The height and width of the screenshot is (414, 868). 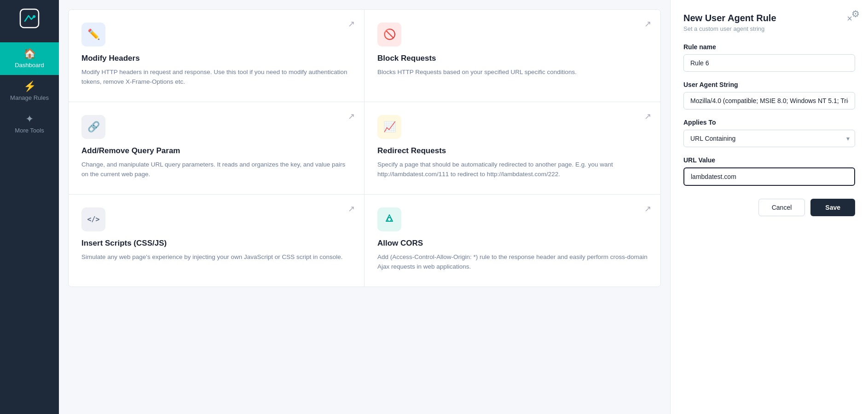 I want to click on url-value-input, so click(x=770, y=177).